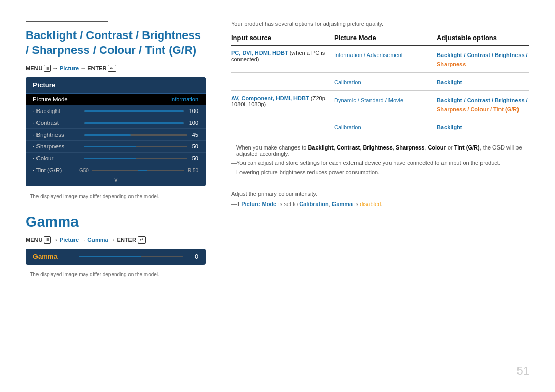  I want to click on col-header-adjust: Adjustable options, so click(483, 38).